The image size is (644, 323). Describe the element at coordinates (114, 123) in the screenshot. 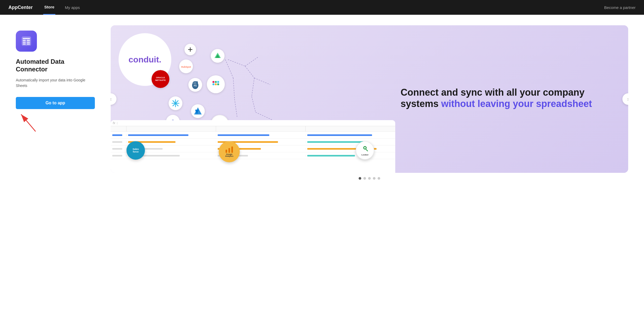

I see `formula-fx: fx` at that location.